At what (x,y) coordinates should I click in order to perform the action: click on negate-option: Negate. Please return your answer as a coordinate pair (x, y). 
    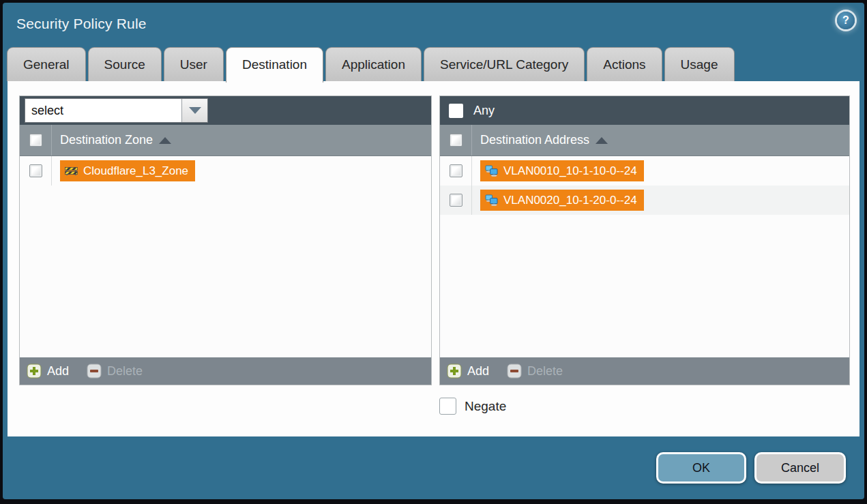
    Looking at the image, I should click on (473, 406).